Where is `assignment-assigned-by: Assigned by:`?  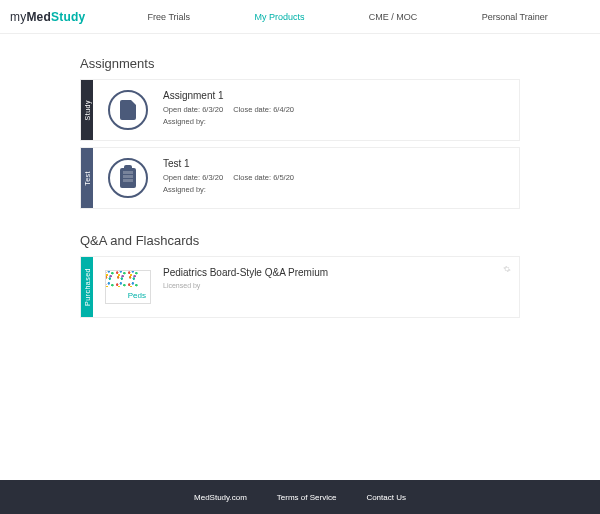 assignment-assigned-by: Assigned by: is located at coordinates (338, 122).